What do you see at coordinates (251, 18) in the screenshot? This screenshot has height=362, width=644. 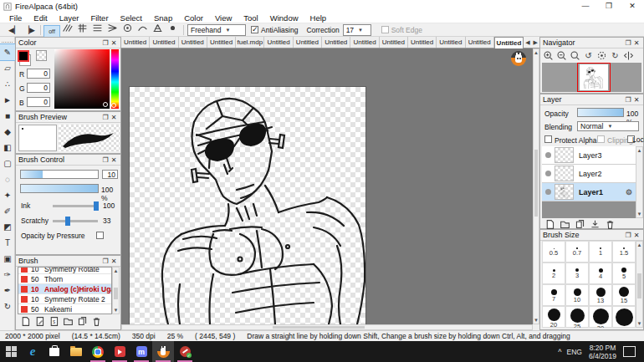 I see `menu-item-tool: Tool` at bounding box center [251, 18].